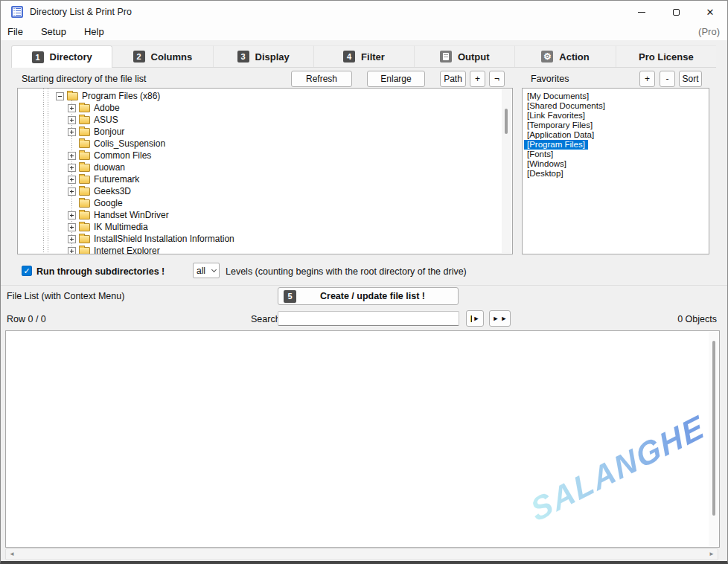  What do you see at coordinates (265, 179) in the screenshot?
I see `tree-item: Futuremark` at bounding box center [265, 179].